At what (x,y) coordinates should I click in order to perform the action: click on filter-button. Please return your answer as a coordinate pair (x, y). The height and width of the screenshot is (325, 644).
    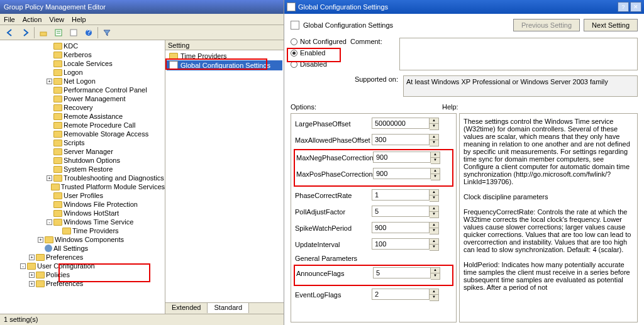
    Looking at the image, I should click on (107, 33).